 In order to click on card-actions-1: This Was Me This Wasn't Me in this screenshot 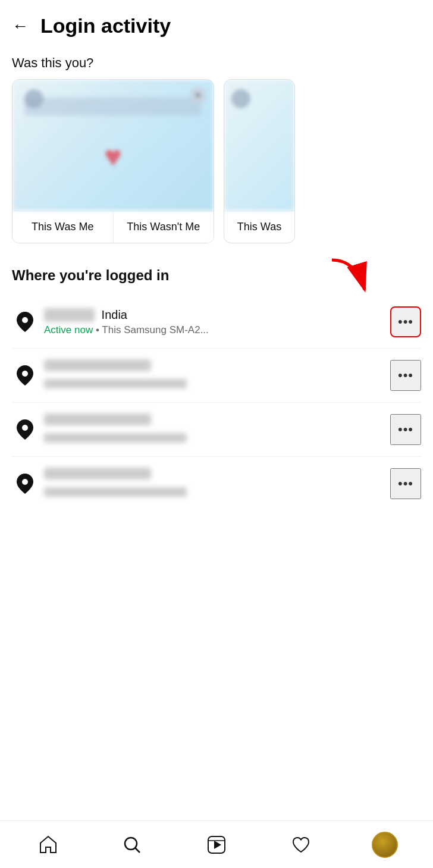, I will do `click(113, 227)`.